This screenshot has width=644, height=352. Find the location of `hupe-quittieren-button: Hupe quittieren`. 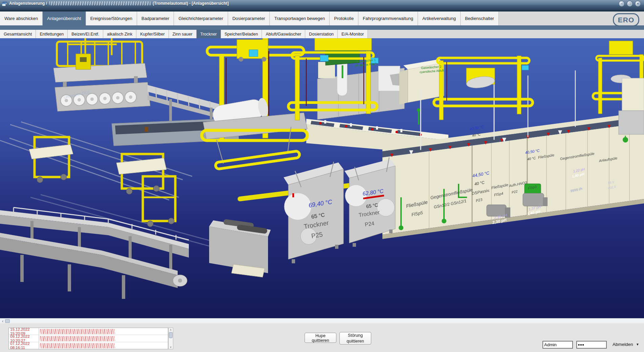

hupe-quittieren-button: Hupe quittieren is located at coordinates (320, 338).